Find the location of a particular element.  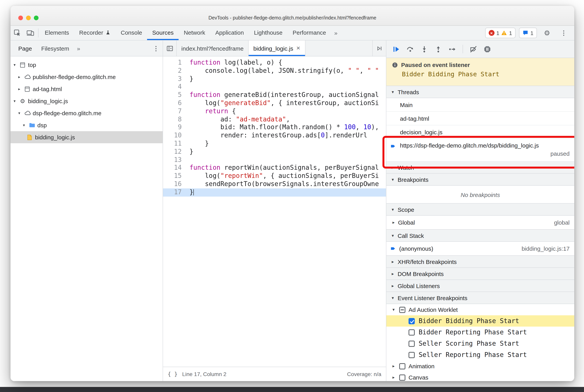

line-number: 13 is located at coordinates (174, 160).